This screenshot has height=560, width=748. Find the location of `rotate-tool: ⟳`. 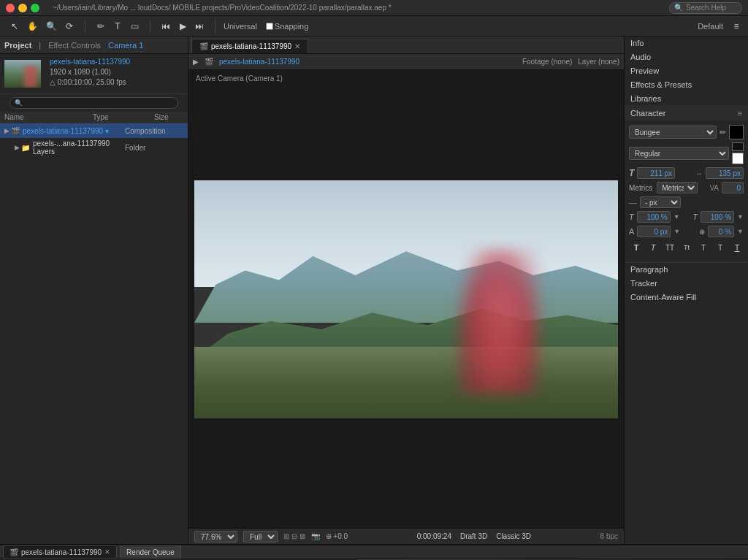

rotate-tool: ⟳ is located at coordinates (69, 26).